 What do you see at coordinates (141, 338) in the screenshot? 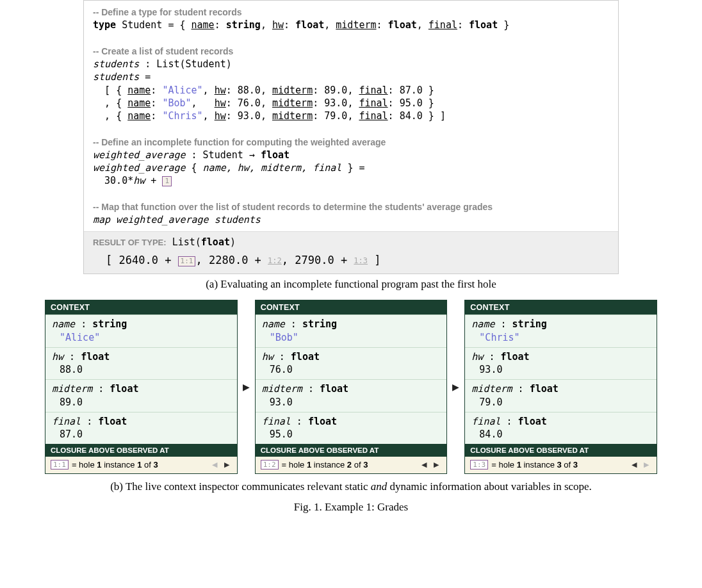
I see `variable-value: "Alice"` at bounding box center [141, 338].